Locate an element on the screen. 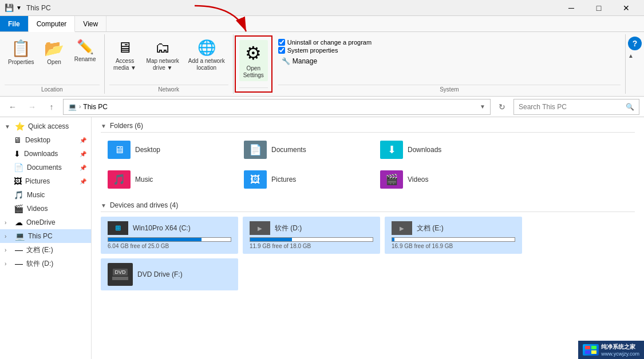 This screenshot has height=359, width=644. folder-videos: 🎬 Videos is located at coordinates (439, 180).